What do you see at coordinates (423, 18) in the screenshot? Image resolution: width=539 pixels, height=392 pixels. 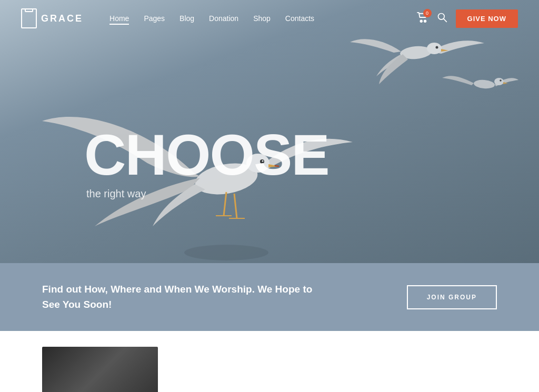 I see `cart-button: 0` at bounding box center [423, 18].